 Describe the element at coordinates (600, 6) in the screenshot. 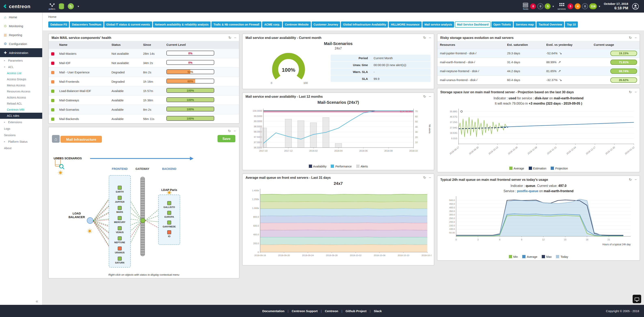

I see `services-chevron-icon: ▾` at that location.